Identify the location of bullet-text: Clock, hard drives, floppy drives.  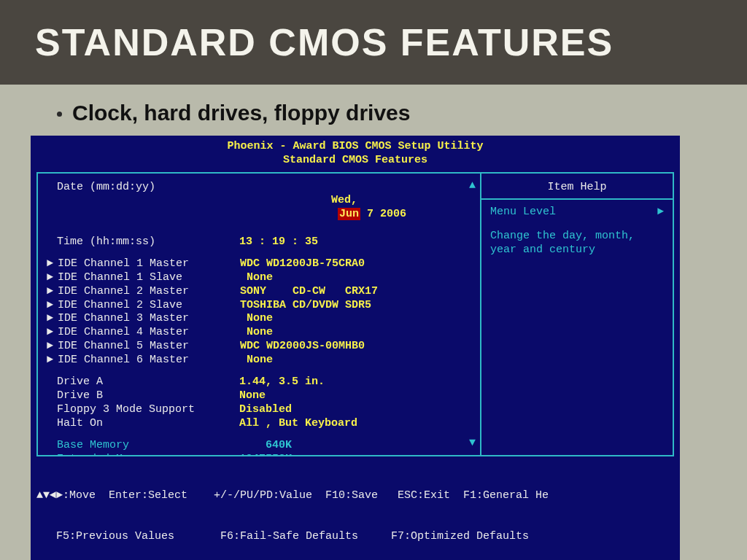
(241, 113).